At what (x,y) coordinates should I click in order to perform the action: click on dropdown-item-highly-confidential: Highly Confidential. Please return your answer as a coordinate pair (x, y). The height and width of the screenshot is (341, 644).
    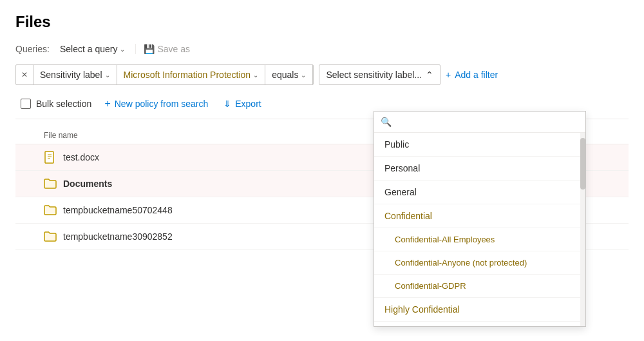
    Looking at the image, I should click on (480, 309).